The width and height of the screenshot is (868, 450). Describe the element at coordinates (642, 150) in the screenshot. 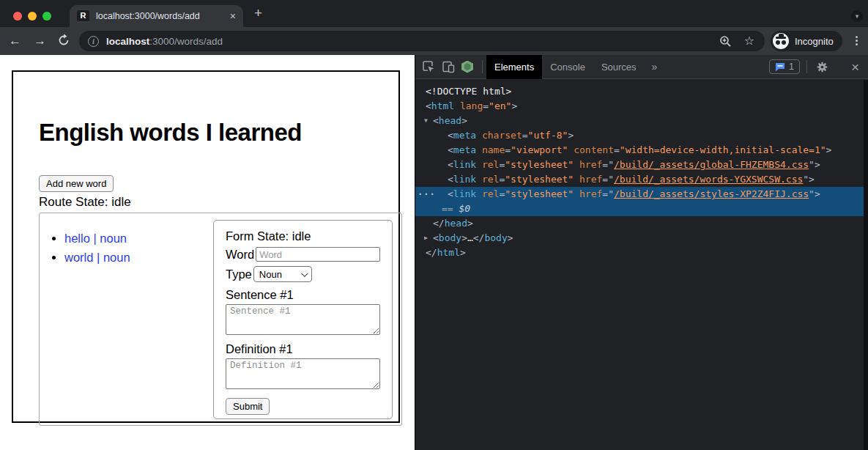

I see `dom-line: <meta name="viewport" content="width=dev…` at that location.